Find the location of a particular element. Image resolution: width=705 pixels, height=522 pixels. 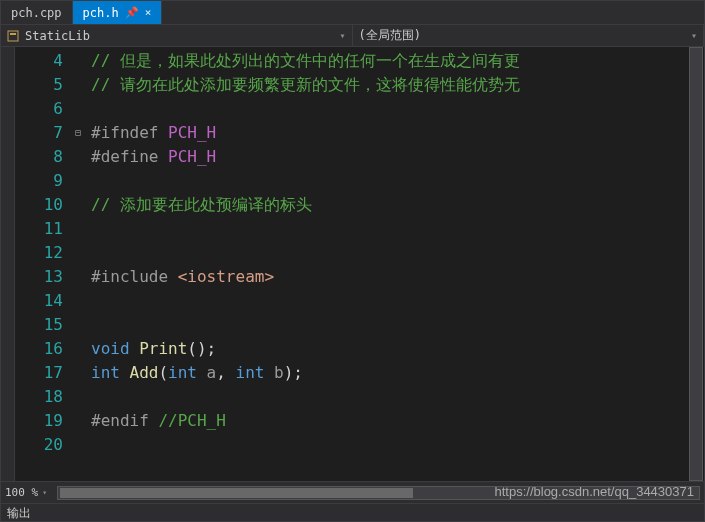

watermark-text: https://blog.csdn.net/qq_34430371 is located at coordinates (595, 492).